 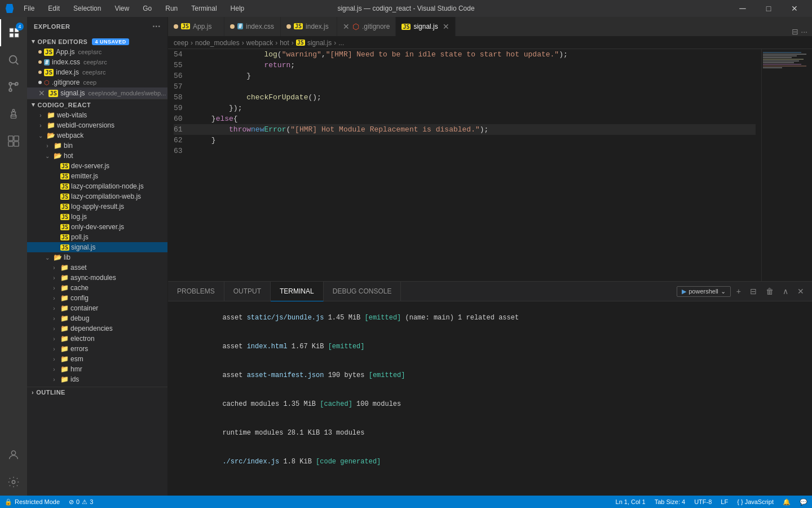 What do you see at coordinates (14, 114) in the screenshot?
I see `activity-debug` at bounding box center [14, 114].